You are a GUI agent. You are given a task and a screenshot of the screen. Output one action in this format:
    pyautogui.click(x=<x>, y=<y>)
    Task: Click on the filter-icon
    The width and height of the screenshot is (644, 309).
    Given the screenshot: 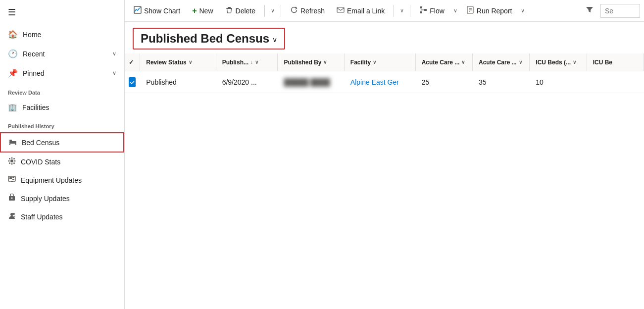 What is the action you would take?
    pyautogui.click(x=590, y=11)
    